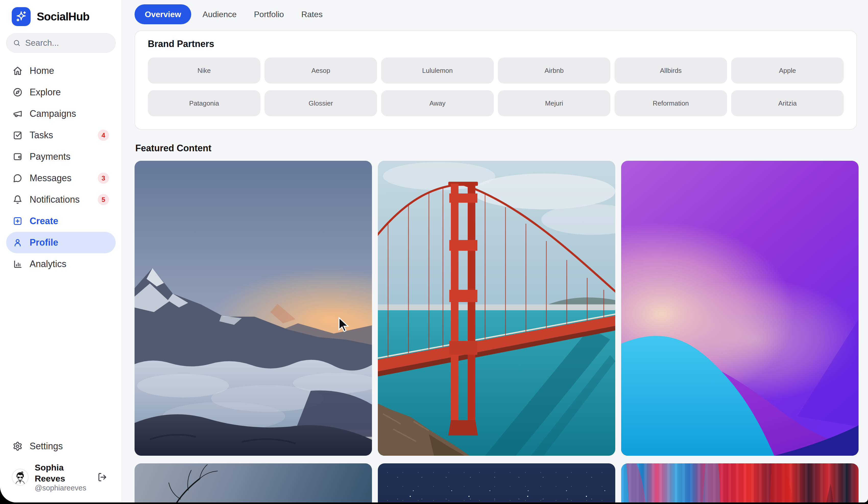 This screenshot has height=504, width=868. What do you see at coordinates (496, 44) in the screenshot?
I see `brand-partners-title: Brand Partners` at bounding box center [496, 44].